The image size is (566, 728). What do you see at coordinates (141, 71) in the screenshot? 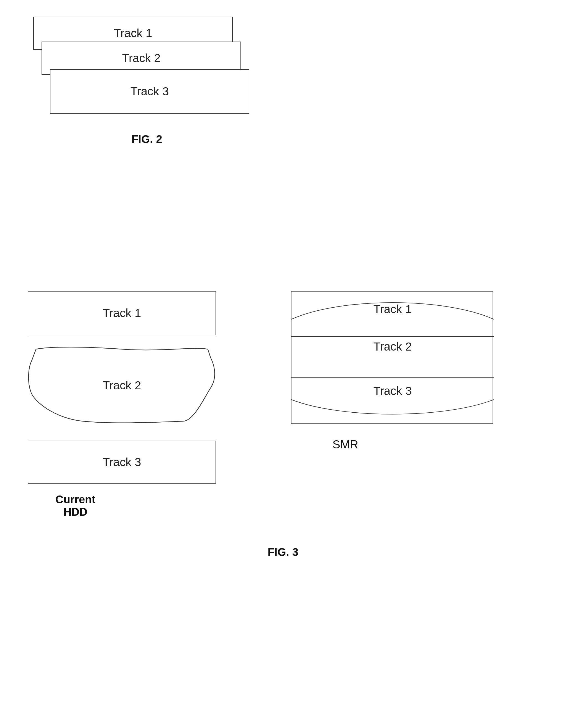
I see `fig2-tracks-diagram: Track 1 Track 2 Track 3` at bounding box center [141, 71].